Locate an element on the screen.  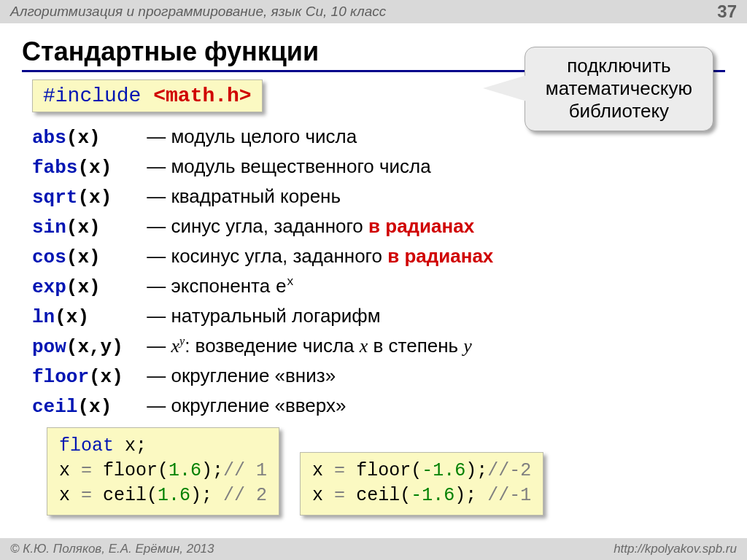
include-directive: #include <math.h> is located at coordinates (147, 96).